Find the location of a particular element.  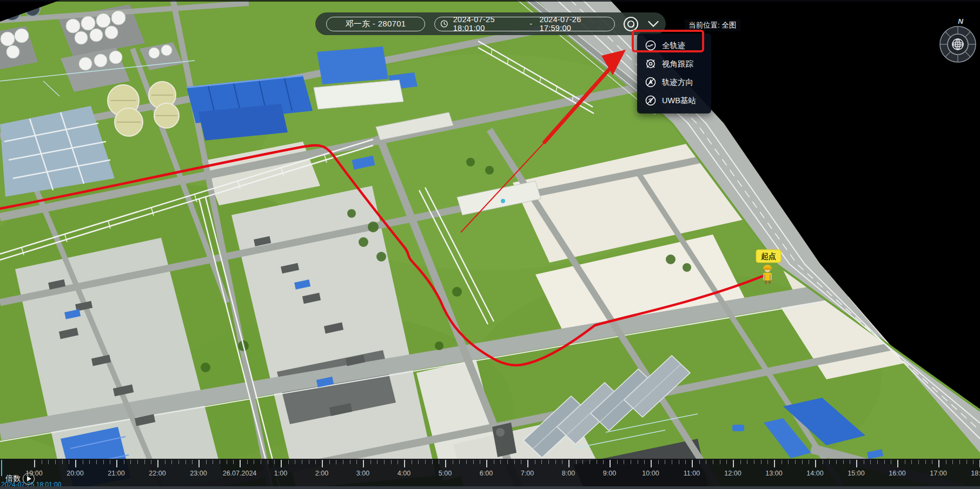

chevron-down-icon is located at coordinates (653, 24).